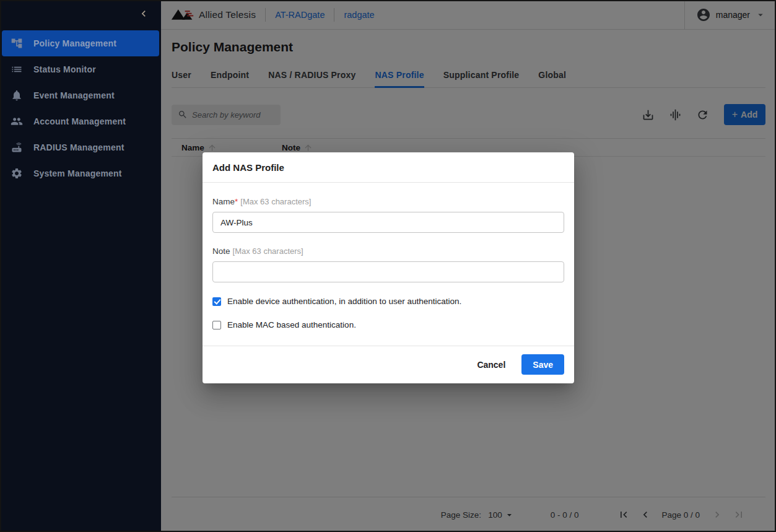  Describe the element at coordinates (75, 43) in the screenshot. I see `sidebar-item-label: Policy Management` at that location.